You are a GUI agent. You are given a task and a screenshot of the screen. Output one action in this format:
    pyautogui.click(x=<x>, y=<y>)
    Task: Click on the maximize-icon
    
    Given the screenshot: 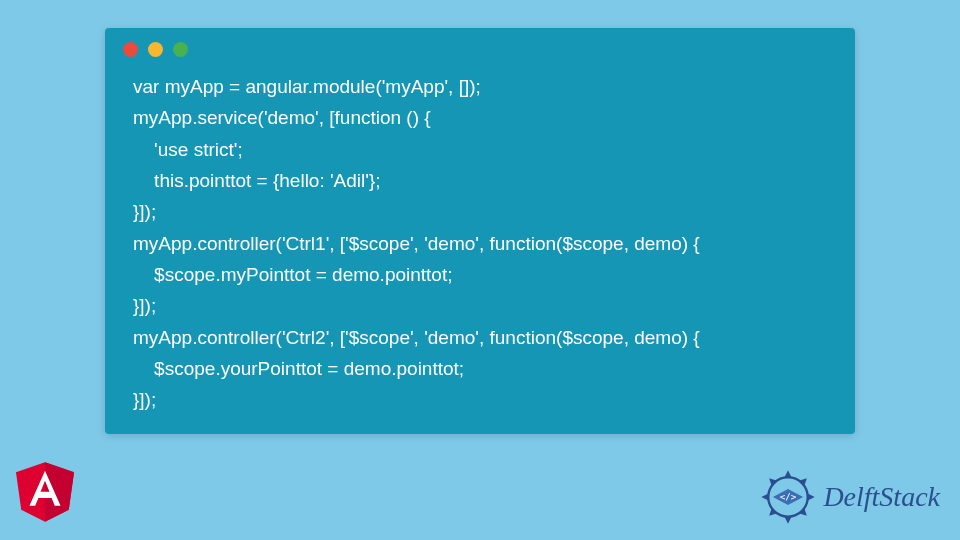 What is the action you would take?
    pyautogui.click(x=180, y=50)
    